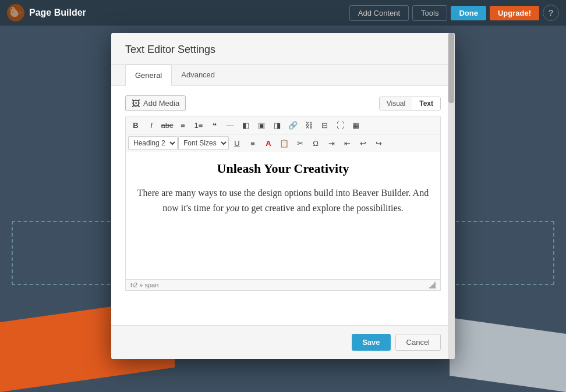 The height and width of the screenshot is (392, 566). What do you see at coordinates (136, 125) in the screenshot?
I see `bold-button: B` at bounding box center [136, 125].